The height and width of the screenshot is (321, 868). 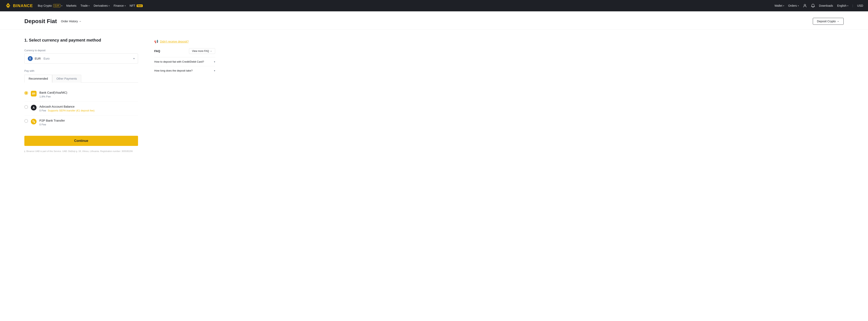 I want to click on radio-advcash, so click(x=26, y=107).